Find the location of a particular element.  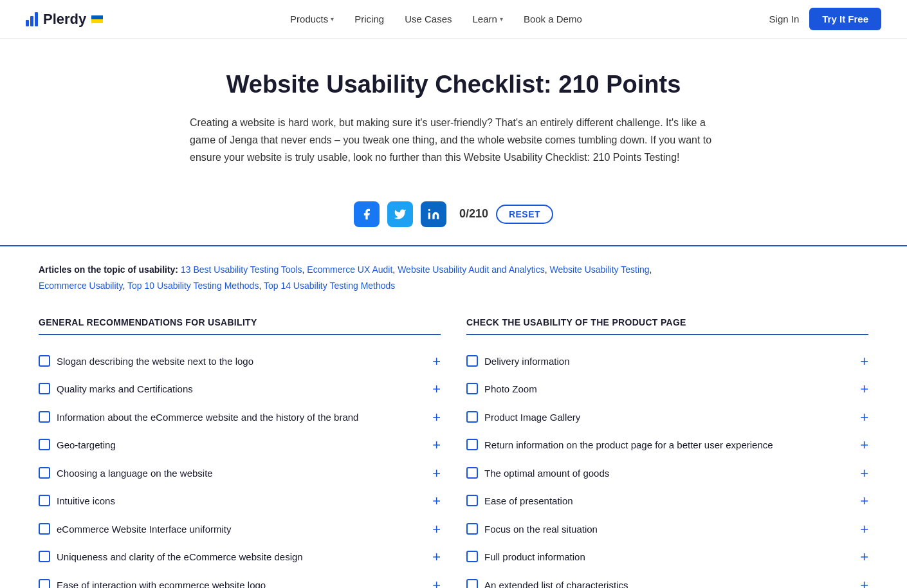

linkedin-icon is located at coordinates (434, 214).